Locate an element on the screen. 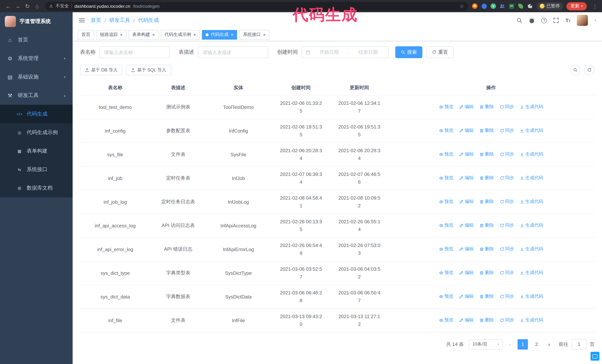 Image resolution: width=602 pixels, height=364 pixels. refresh-table-button is located at coordinates (589, 70).